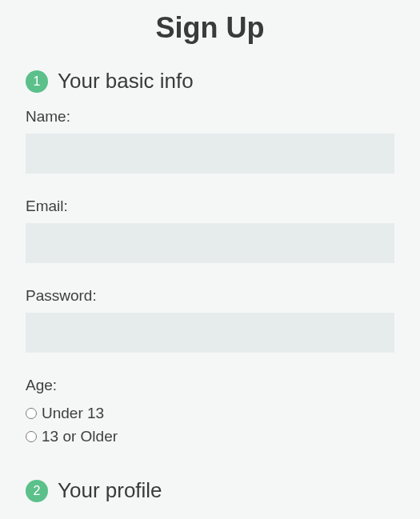 The width and height of the screenshot is (420, 519). I want to click on name-label: Name:, so click(210, 117).